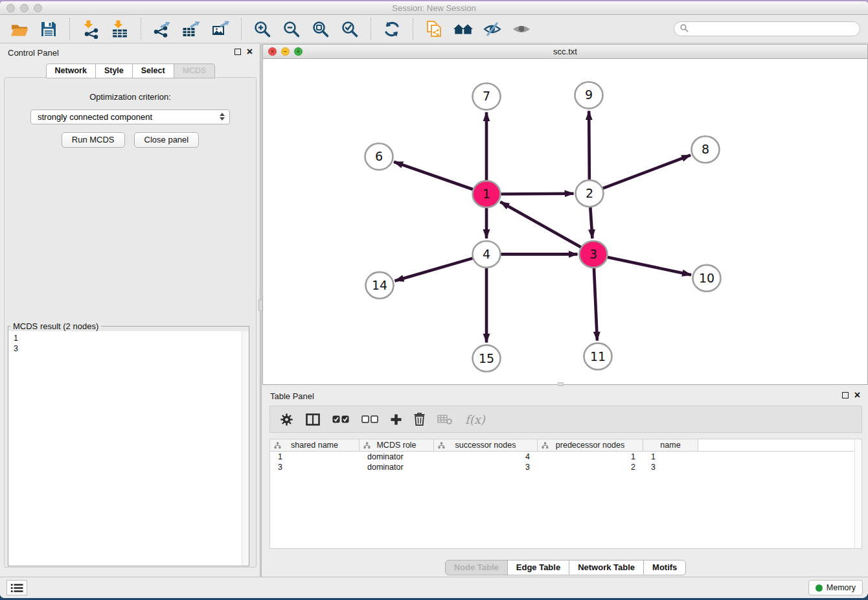 This screenshot has height=600, width=868. What do you see at coordinates (589, 95) in the screenshot?
I see `node-label-9: 9` at bounding box center [589, 95].